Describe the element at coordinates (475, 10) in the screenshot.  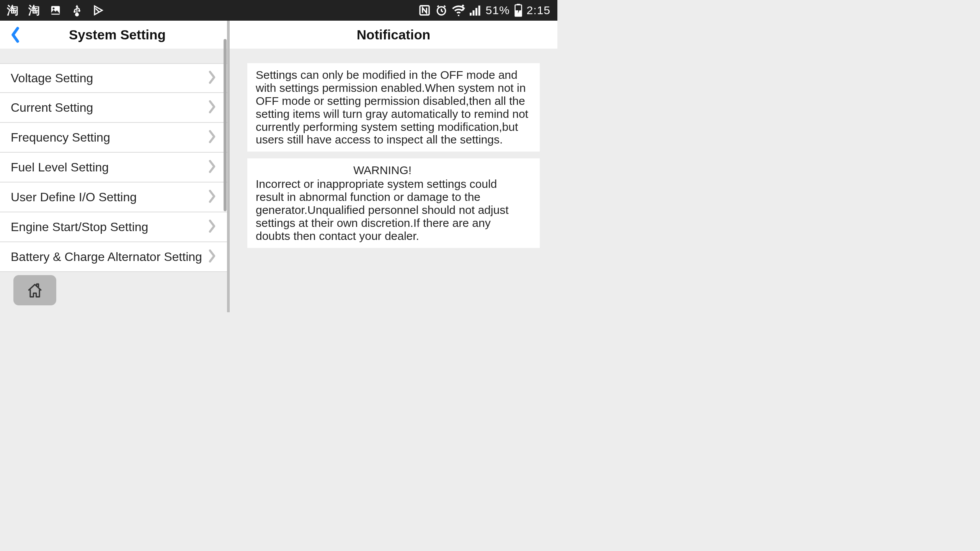
I see `cellular-signal-icon` at that location.